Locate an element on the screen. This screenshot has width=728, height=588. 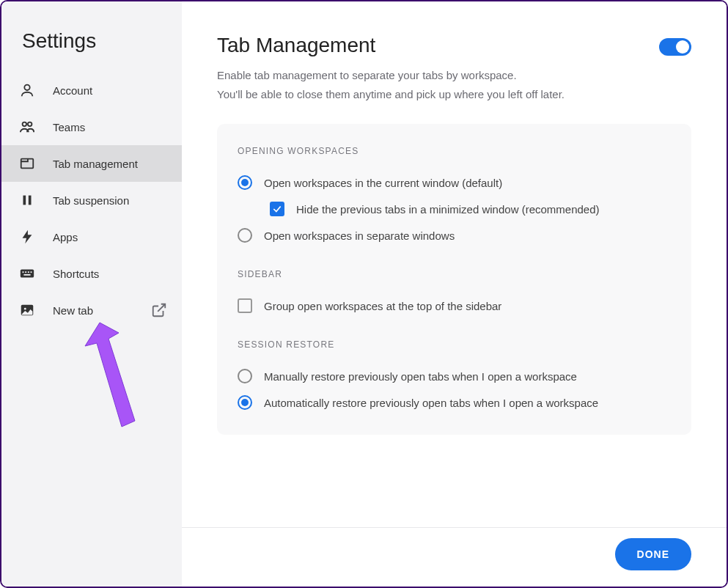
pause-icon is located at coordinates (27, 200).